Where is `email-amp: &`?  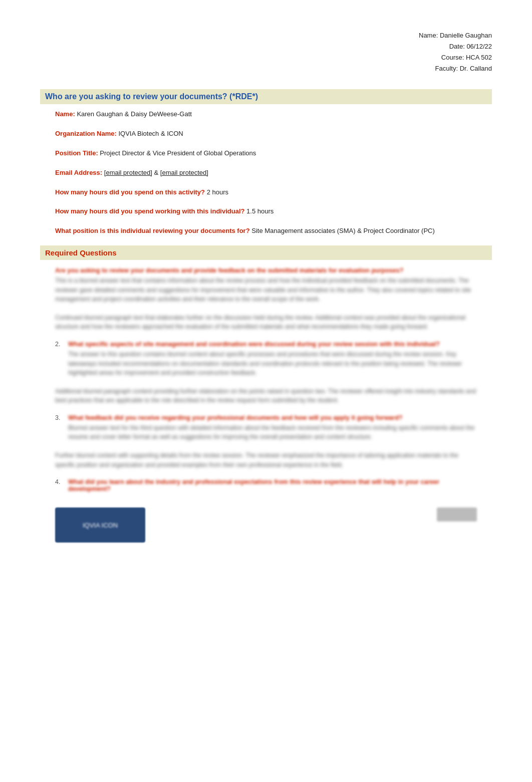 email-amp: & is located at coordinates (157, 172).